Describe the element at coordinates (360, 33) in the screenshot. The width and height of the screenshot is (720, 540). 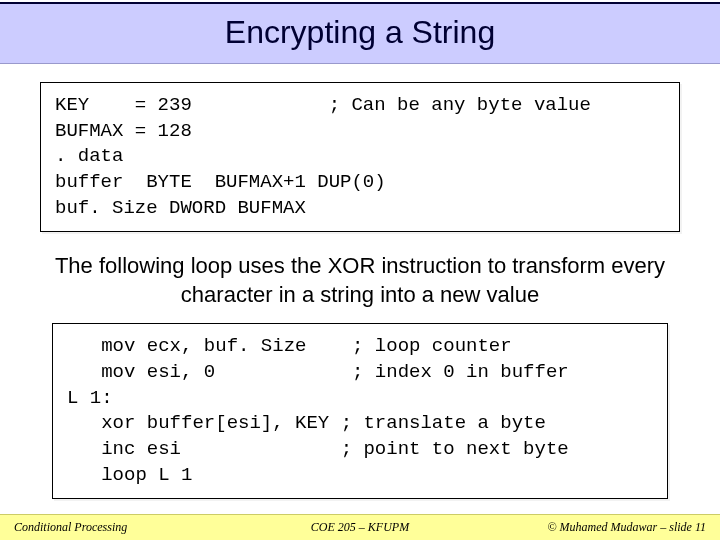
I see `title-bar: Encrypting a String` at that location.